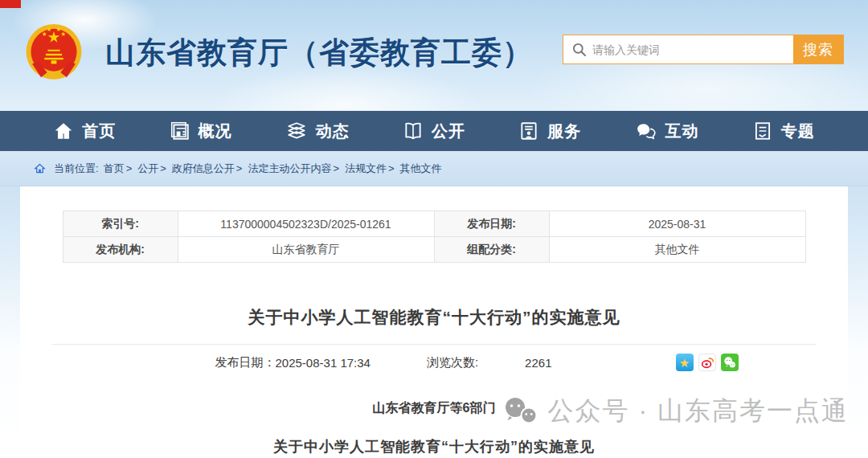 Image resolution: width=868 pixels, height=458 pixels. What do you see at coordinates (413, 131) in the screenshot?
I see `disclosure-icon` at bounding box center [413, 131].